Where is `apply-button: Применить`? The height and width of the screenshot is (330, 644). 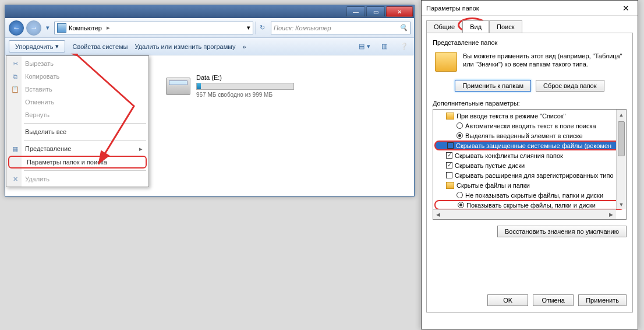
apply-button: Применить is located at coordinates (602, 300).